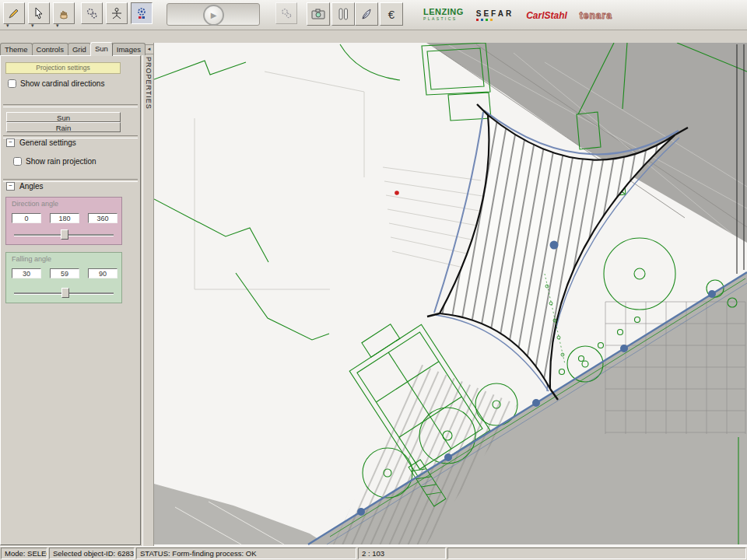  What do you see at coordinates (374, 553) in the screenshot?
I see `status-bar: Mode: SELECT Selected object-ID: 6283 ST…` at bounding box center [374, 553].